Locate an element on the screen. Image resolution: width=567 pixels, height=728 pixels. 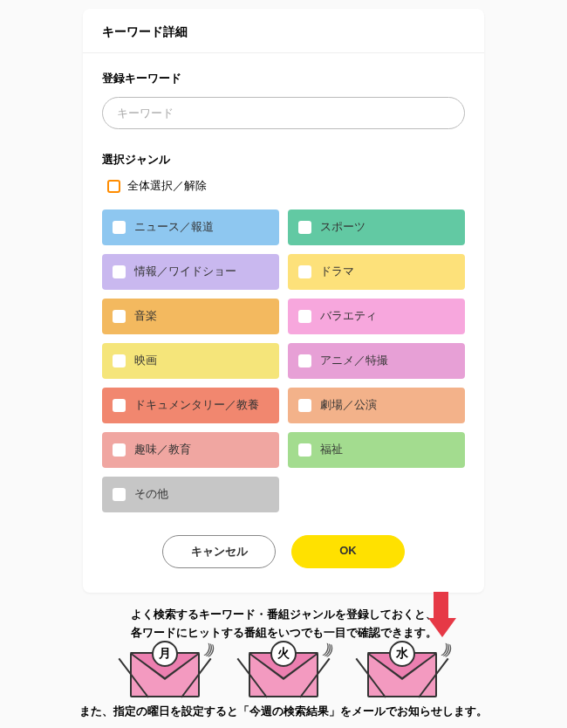
envelope-item: )))火 is located at coordinates (284, 675).